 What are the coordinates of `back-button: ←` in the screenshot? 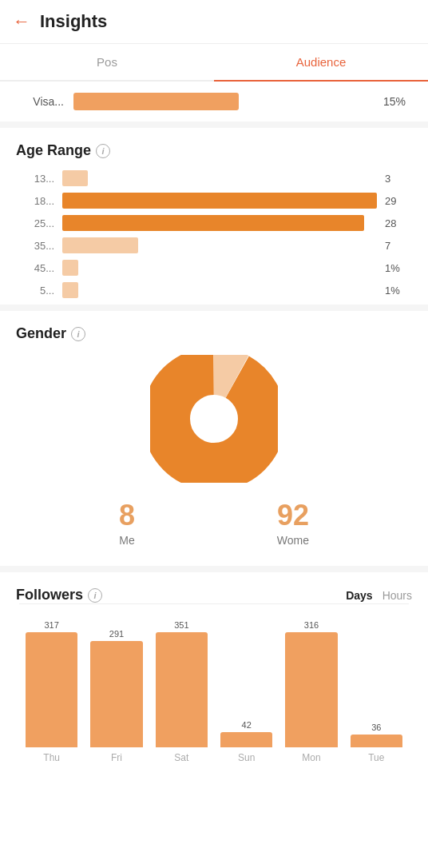 It's located at (22, 22).